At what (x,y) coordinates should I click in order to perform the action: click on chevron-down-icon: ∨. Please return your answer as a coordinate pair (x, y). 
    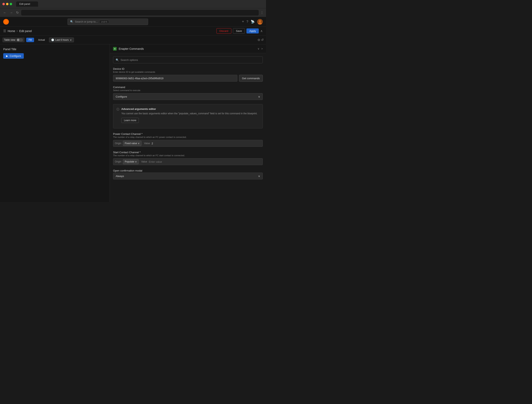
    Looking at the image, I should click on (259, 49).